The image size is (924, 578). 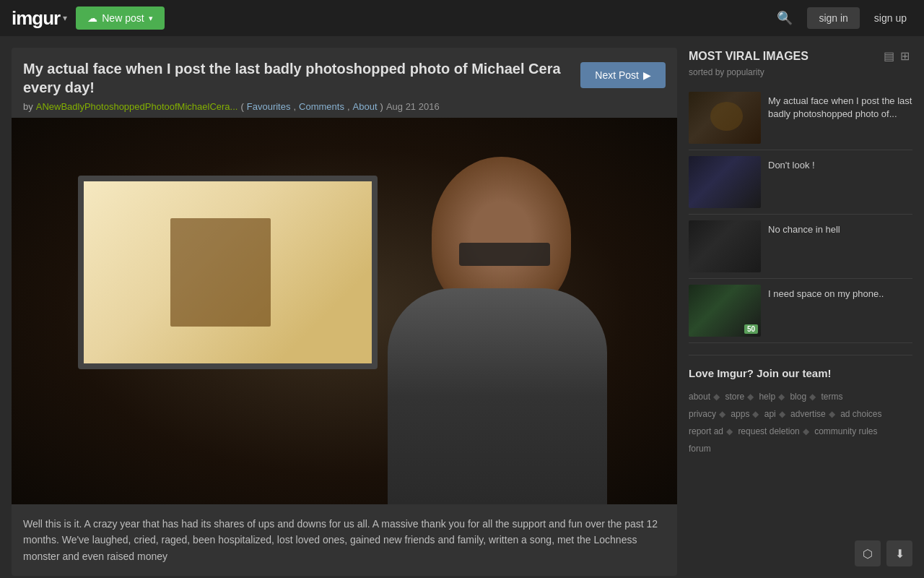 What do you see at coordinates (92, 18) in the screenshot?
I see `cloud-icon: ☁` at bounding box center [92, 18].